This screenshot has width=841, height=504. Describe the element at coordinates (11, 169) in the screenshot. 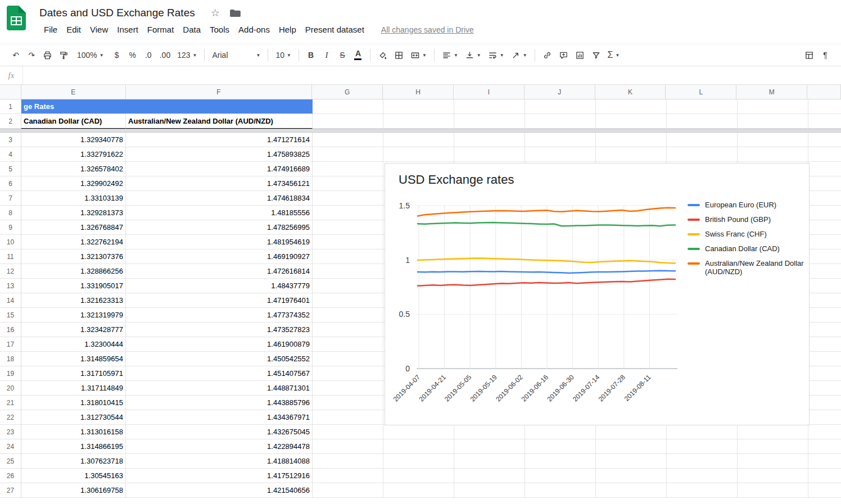

I see `row-header-5: 5` at that location.